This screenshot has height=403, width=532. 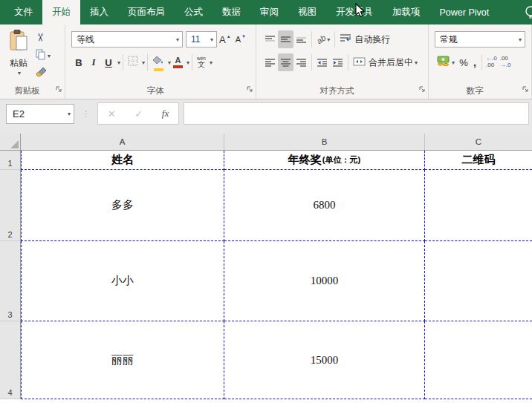 I want to click on formula-bar-splitter: ⋮, so click(x=86, y=114).